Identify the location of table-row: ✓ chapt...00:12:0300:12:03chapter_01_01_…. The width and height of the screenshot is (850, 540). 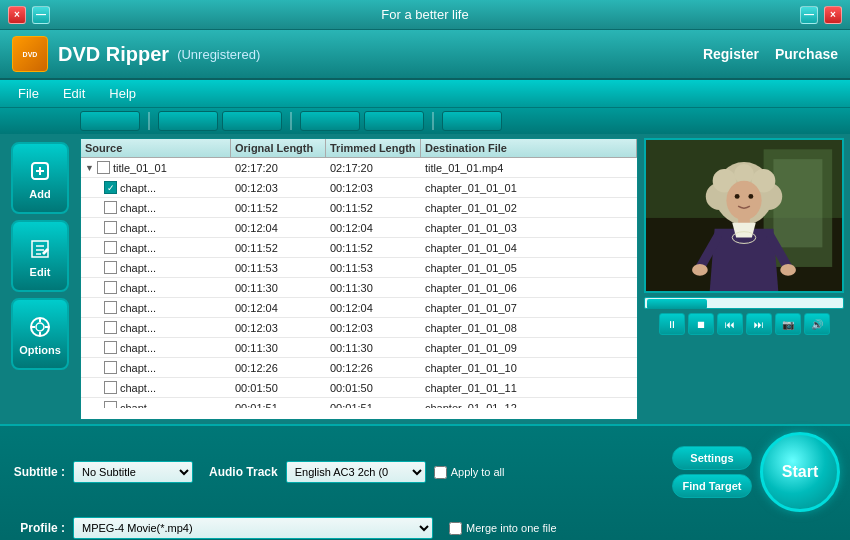
(359, 188).